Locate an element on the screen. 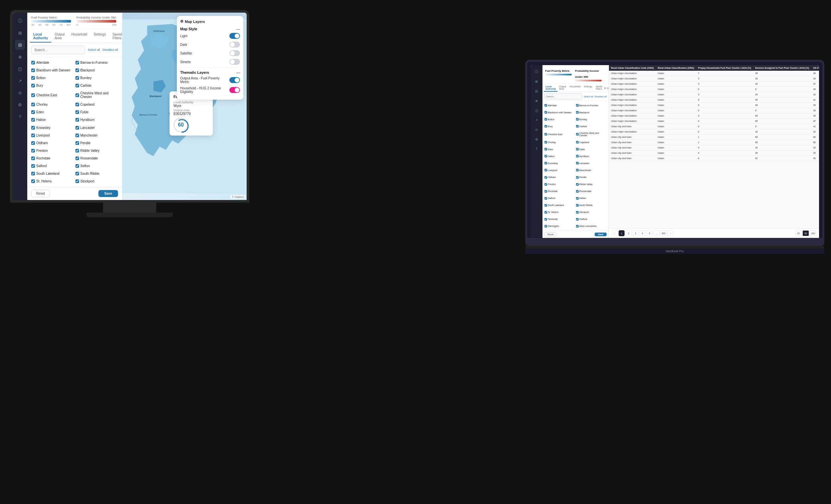  sidebar-icon-help: ? is located at coordinates (20, 117).